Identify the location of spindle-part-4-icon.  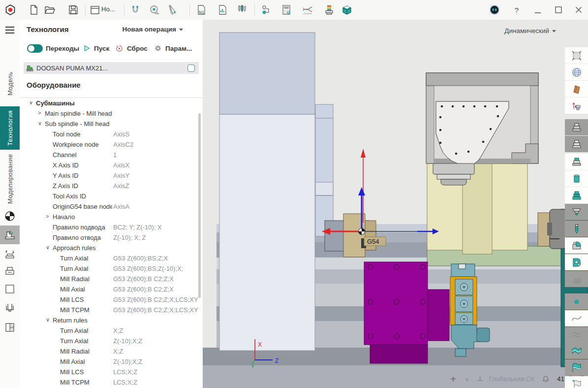
(577, 195).